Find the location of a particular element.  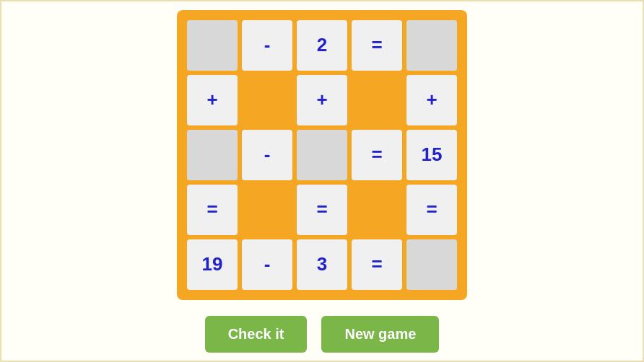

input-r1c1 is located at coordinates (212, 45).